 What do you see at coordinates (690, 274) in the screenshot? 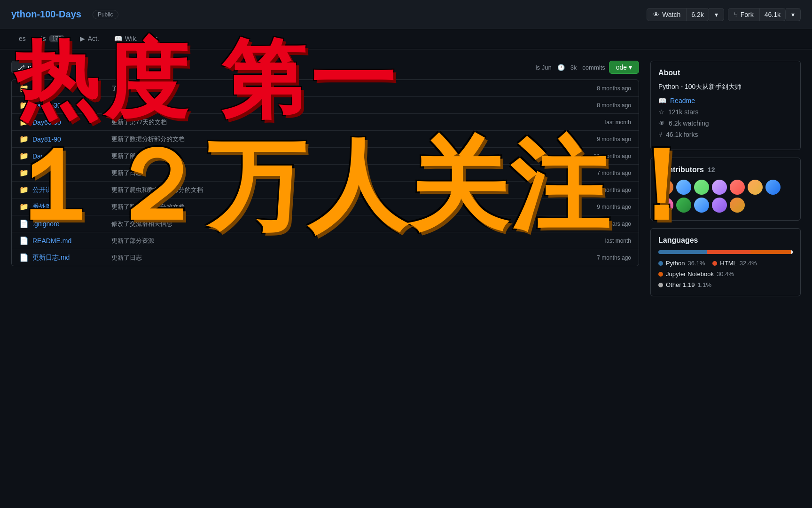
I see `jupyter-label: Jupyter Notebook` at bounding box center [690, 274].